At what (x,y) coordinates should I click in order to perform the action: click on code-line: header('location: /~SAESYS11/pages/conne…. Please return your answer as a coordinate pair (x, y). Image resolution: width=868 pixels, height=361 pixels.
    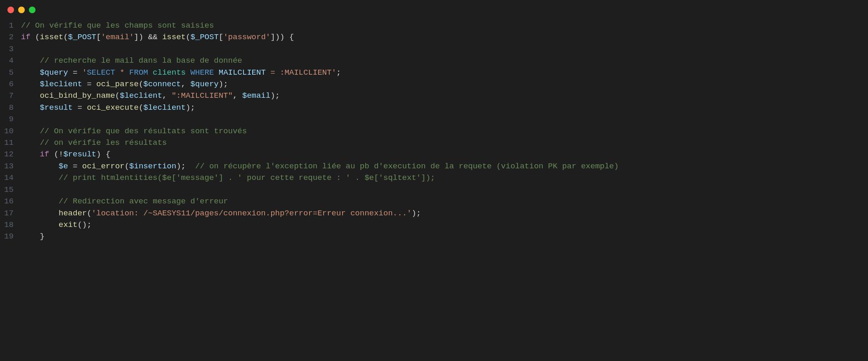
    Looking at the image, I should click on (445, 213).